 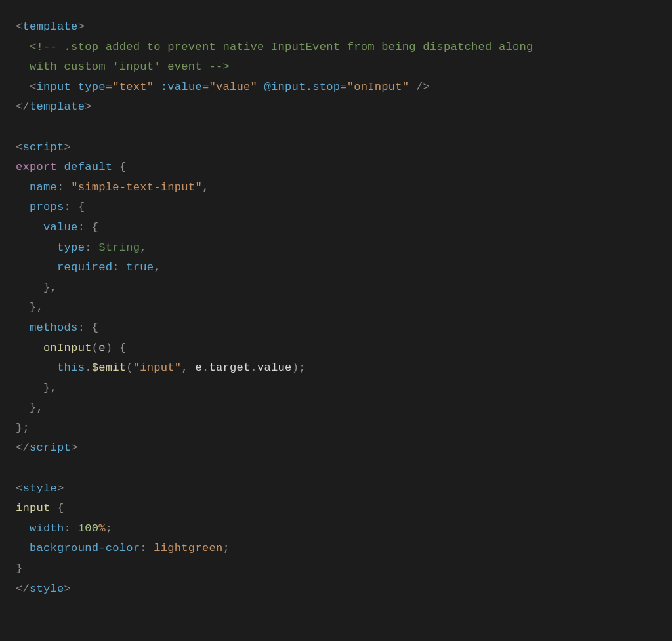 What do you see at coordinates (223, 87) in the screenshot?
I see `code-line: <input type="text" :value="value" @input…` at bounding box center [223, 87].